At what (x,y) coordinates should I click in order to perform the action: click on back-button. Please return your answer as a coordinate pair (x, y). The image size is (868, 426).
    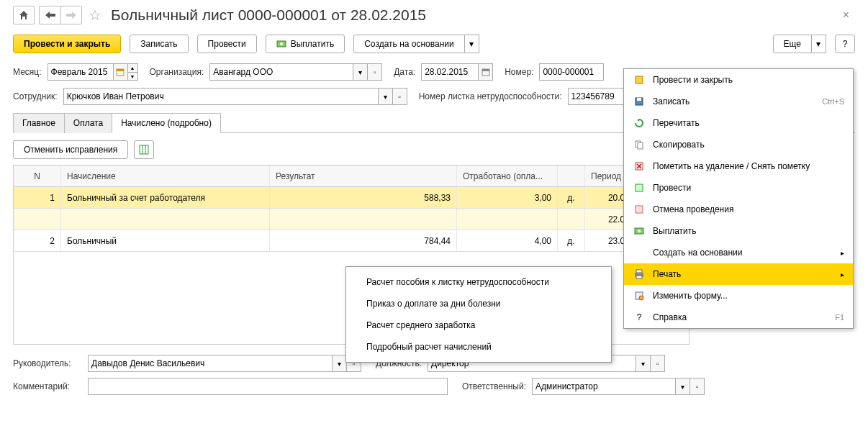
    Looking at the image, I should click on (50, 15).